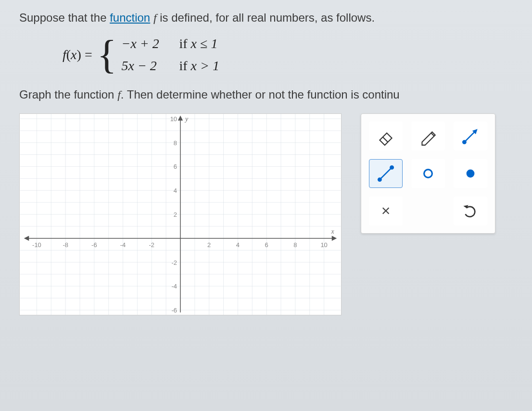 The image size is (532, 411). I want to click on instruction-text: Graph the function f. Then determine whe…, so click(266, 95).